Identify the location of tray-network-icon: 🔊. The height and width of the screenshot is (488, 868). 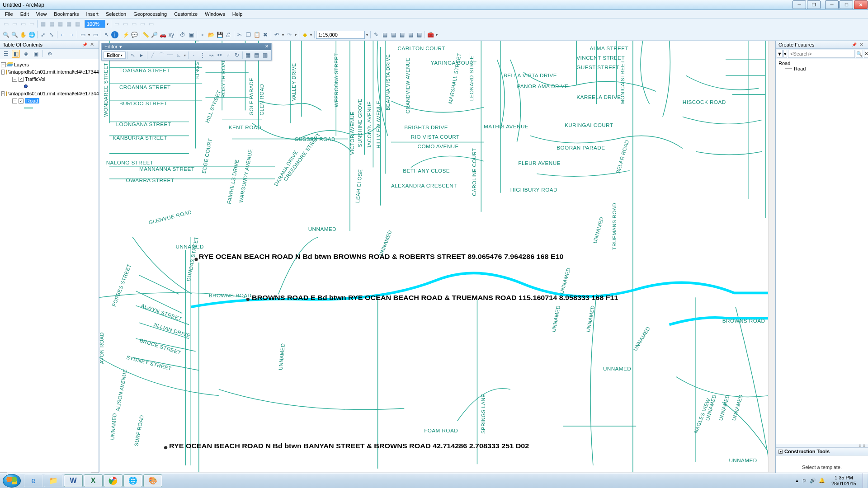
(813, 481).